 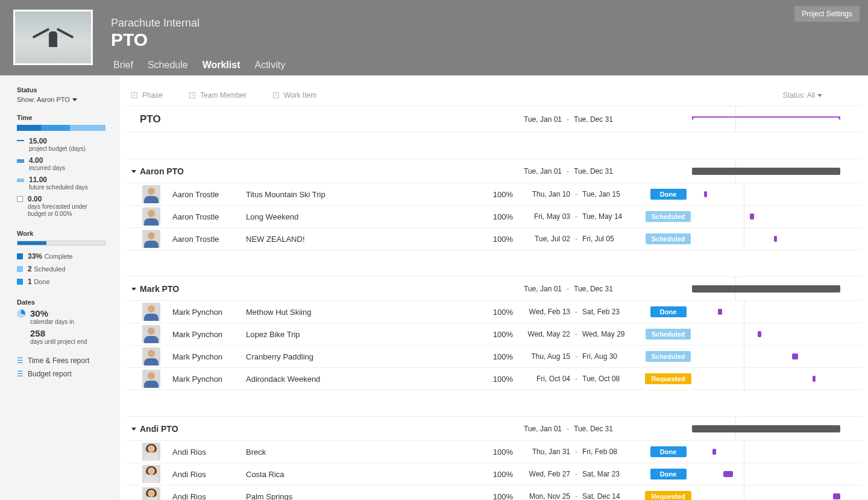 I want to click on end-date: Fri, Feb 08, so click(x=611, y=452).